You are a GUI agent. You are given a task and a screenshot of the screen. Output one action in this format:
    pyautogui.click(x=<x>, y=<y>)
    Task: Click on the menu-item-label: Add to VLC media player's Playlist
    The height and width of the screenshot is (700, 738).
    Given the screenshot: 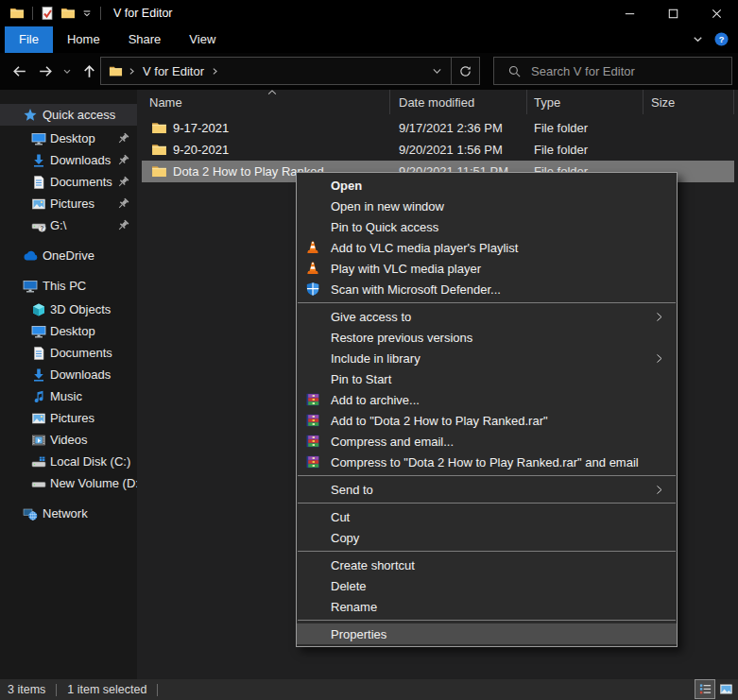 What is the action you would take?
    pyautogui.click(x=424, y=248)
    